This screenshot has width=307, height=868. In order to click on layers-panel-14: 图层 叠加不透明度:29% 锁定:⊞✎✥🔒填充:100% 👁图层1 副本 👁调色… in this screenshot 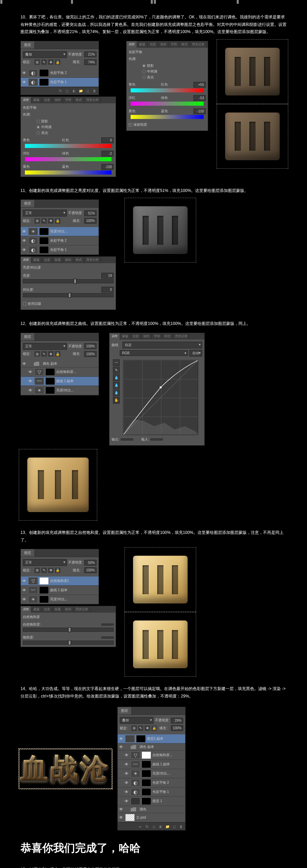, I will do `click(151, 768)`.